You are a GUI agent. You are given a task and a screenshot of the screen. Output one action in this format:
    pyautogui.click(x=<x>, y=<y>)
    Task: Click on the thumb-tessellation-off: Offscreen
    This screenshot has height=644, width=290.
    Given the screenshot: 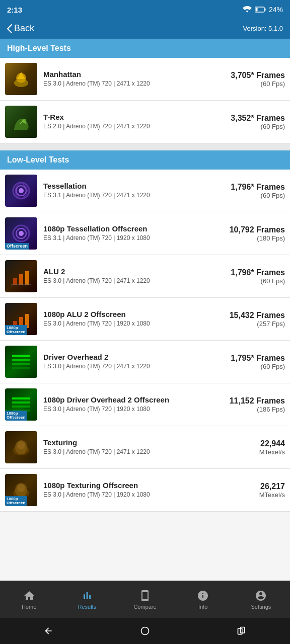 What is the action you would take?
    pyautogui.click(x=21, y=233)
    